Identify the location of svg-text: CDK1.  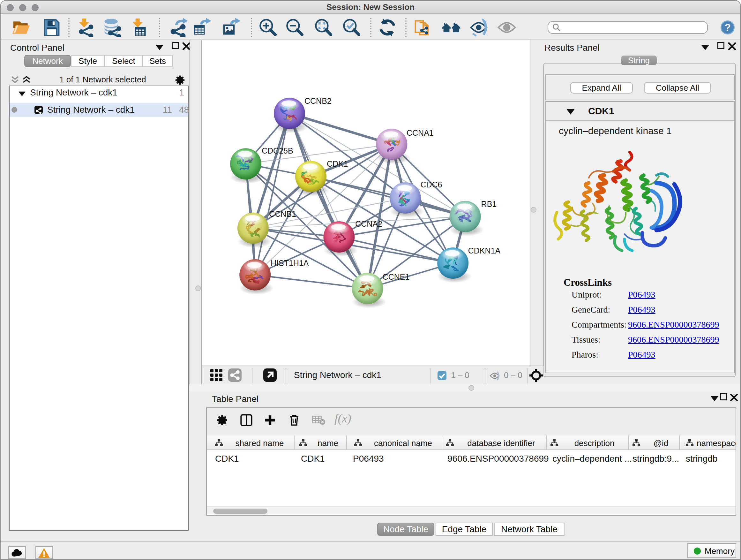
(337, 164).